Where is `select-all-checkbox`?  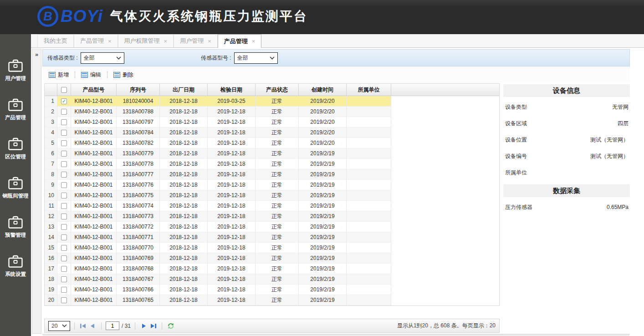
select-all-checkbox is located at coordinates (64, 90).